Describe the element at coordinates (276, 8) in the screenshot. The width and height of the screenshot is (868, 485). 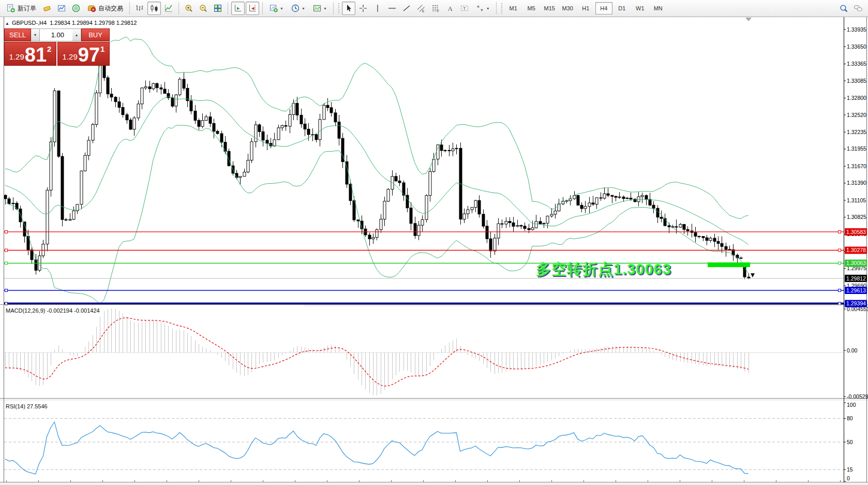
I see `new-chart-button: ▼` at that location.